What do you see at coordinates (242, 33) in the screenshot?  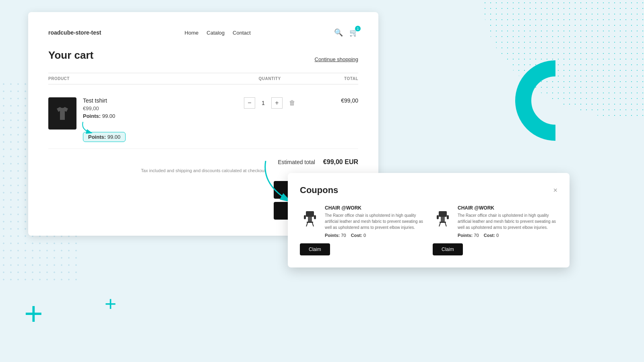 I see `nav-contact: Contact` at bounding box center [242, 33].